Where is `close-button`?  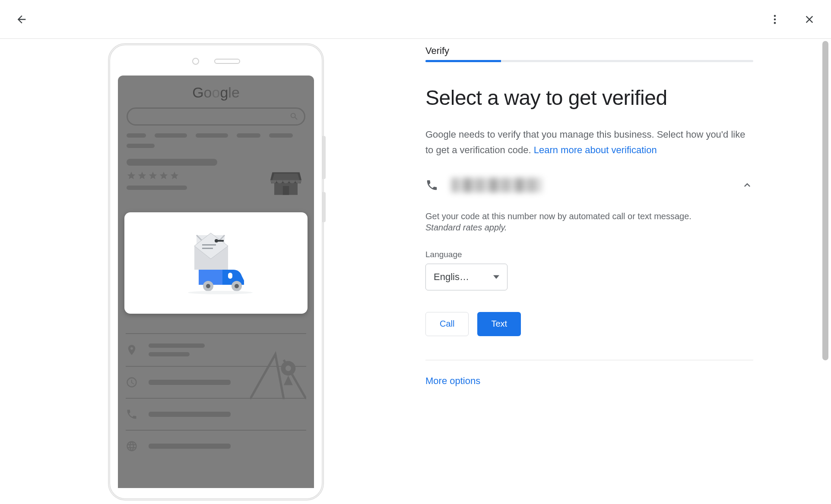 close-button is located at coordinates (809, 19).